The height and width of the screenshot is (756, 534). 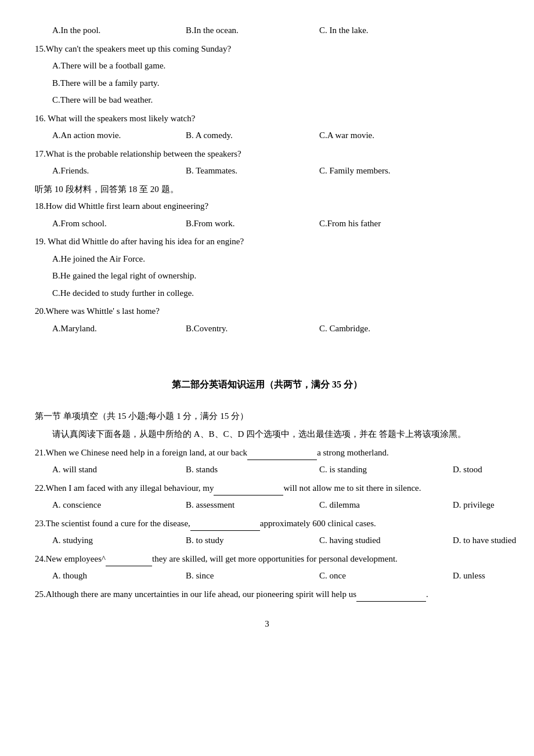 I want to click on q16-option-c: C.A war movie., so click(x=386, y=136).